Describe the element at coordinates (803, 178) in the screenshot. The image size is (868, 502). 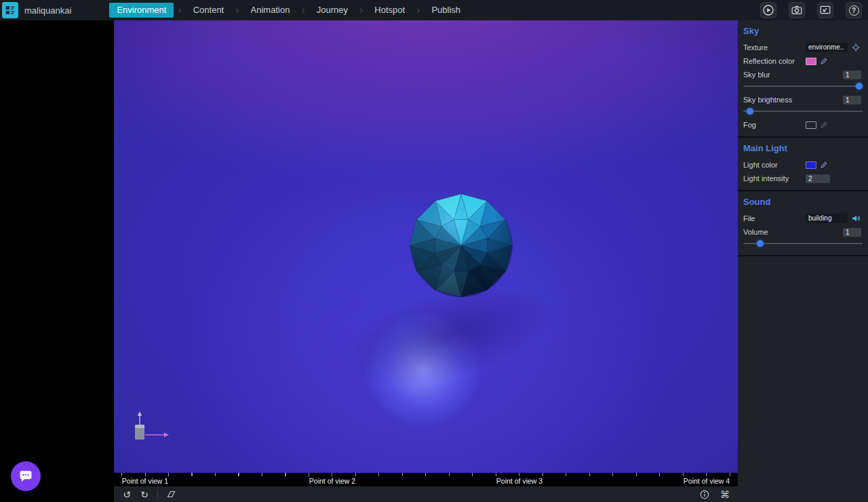
I see `light-intensity-row: Light intensity 2` at that location.